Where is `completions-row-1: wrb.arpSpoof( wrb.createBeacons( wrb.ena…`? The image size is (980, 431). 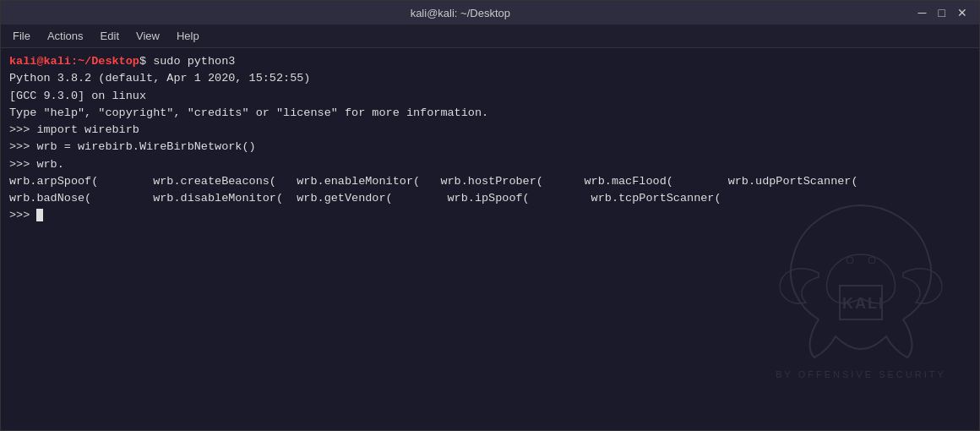
completions-row-1: wrb.arpSpoof( wrb.createBeacons( wrb.ena… is located at coordinates (434, 181).